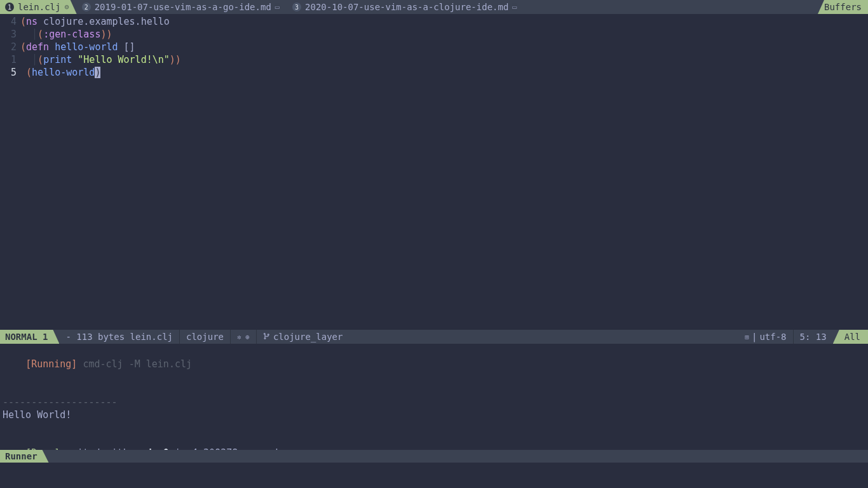 The image size is (868, 488). What do you see at coordinates (434, 22) in the screenshot?
I see `code-line: 4(ns clojure.examples.hello` at bounding box center [434, 22].